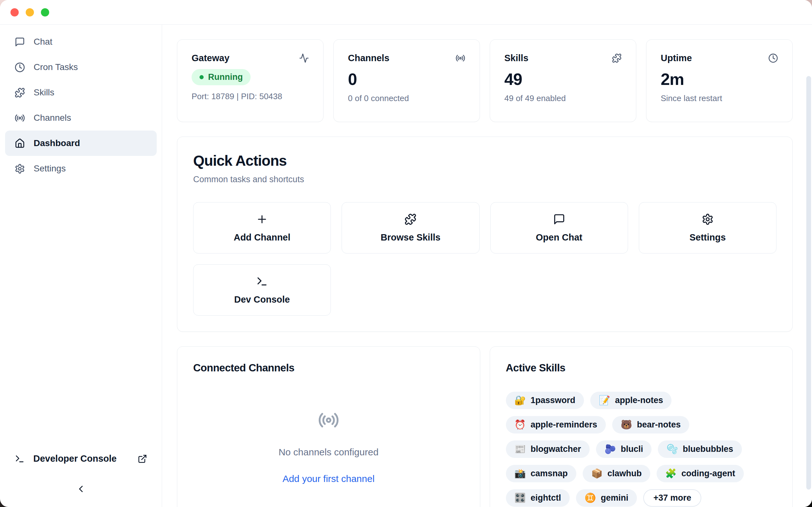 The height and width of the screenshot is (507, 812). I want to click on stat-card-skills: Skills4949 of 49 enabled, so click(563, 80).